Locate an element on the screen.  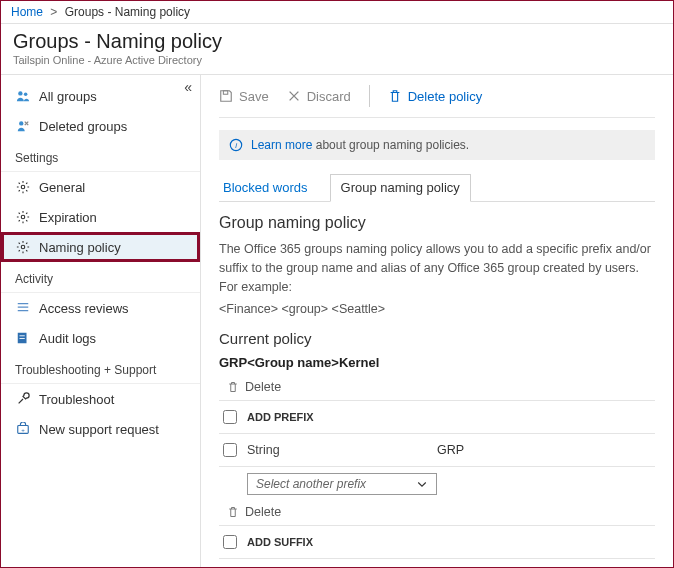
add-suffix-checkbox is located at coordinates (230, 542).